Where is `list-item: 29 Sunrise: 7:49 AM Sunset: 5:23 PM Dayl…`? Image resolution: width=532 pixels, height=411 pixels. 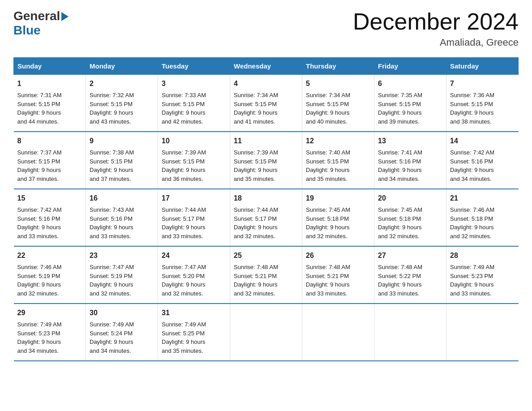 list-item: 29 Sunrise: 7:49 AM Sunset: 5:23 PM Dayl… is located at coordinates (50, 332).